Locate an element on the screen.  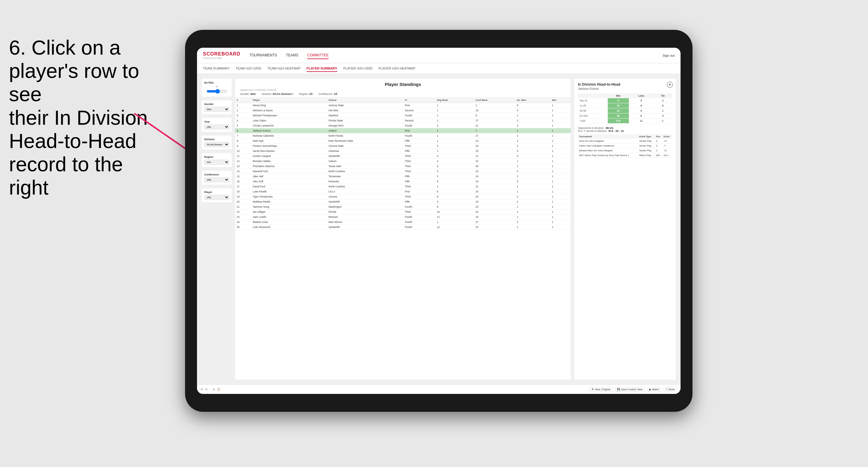
cell-num: 6 is located at coordinates (243, 131).